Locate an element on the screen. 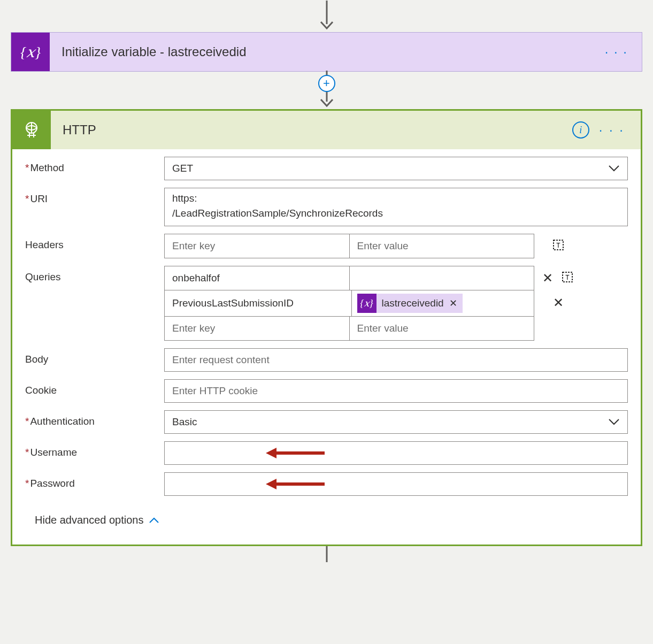 The height and width of the screenshot is (644, 653). auth-select: Basic is located at coordinates (396, 422).